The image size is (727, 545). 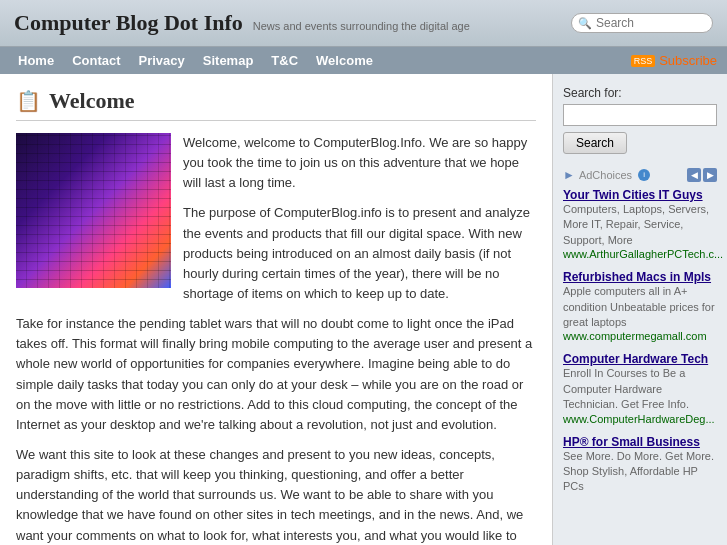 I want to click on rss-icon: RSS, so click(x=644, y=61).